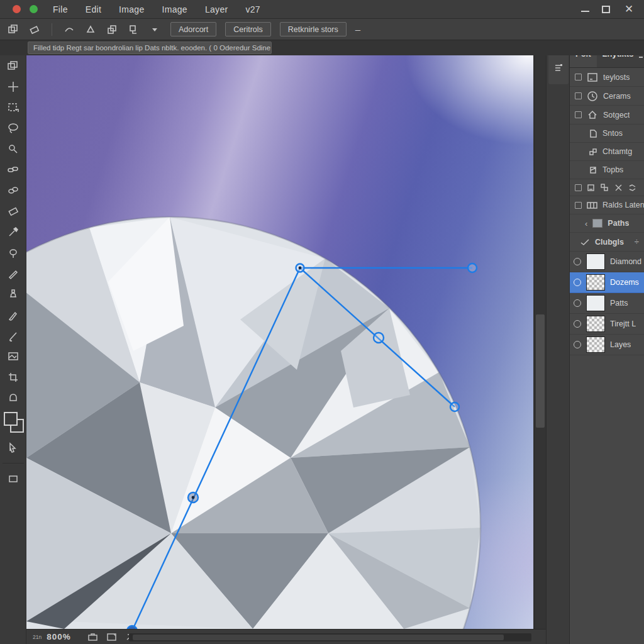 This screenshot has width=644, height=644. What do you see at coordinates (607, 262) in the screenshot?
I see `layer-row-diamond: Diamond` at bounding box center [607, 262].